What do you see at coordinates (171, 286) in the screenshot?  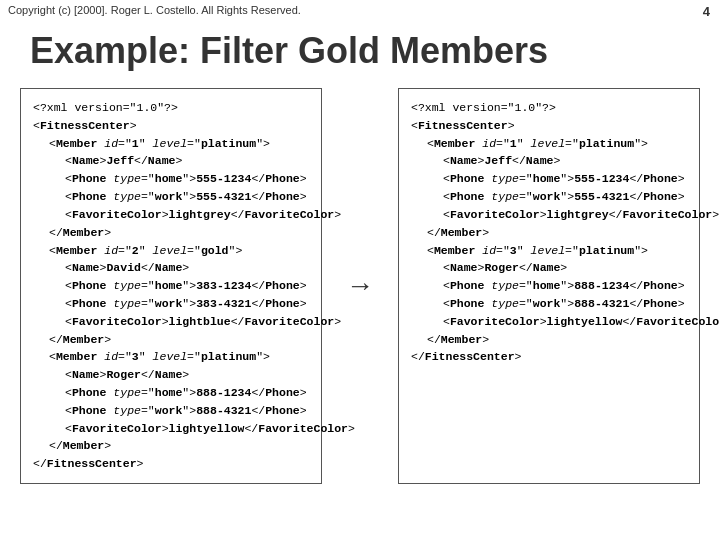 I see `xml-line: <Phone type="home">383-1234</Phone>` at bounding box center [171, 286].